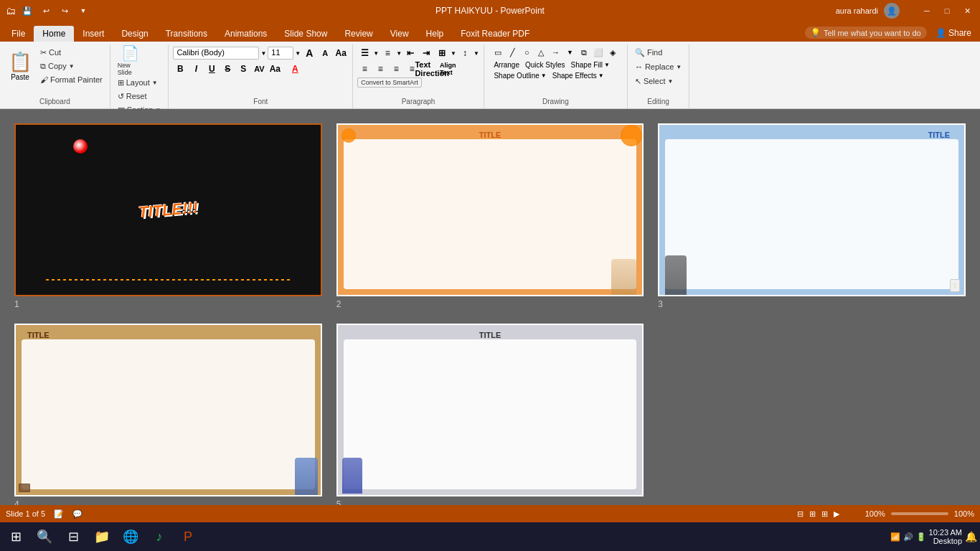  What do you see at coordinates (159, 537) in the screenshot?
I see `music-btn: ♪` at bounding box center [159, 537].